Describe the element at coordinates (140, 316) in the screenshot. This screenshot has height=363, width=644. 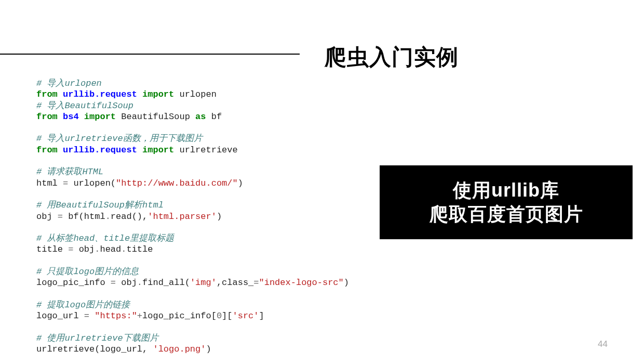
I see `op-plus: +` at that location.